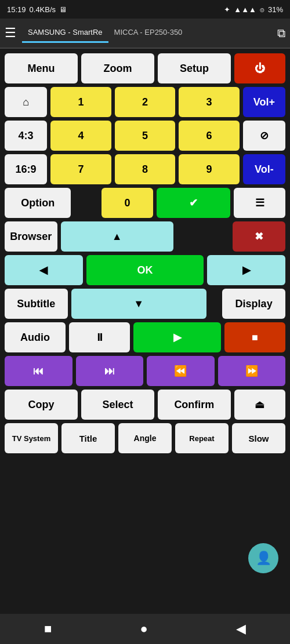 The height and width of the screenshot is (644, 290). What do you see at coordinates (260, 203) in the screenshot?
I see `list-button: ☰` at bounding box center [260, 203].